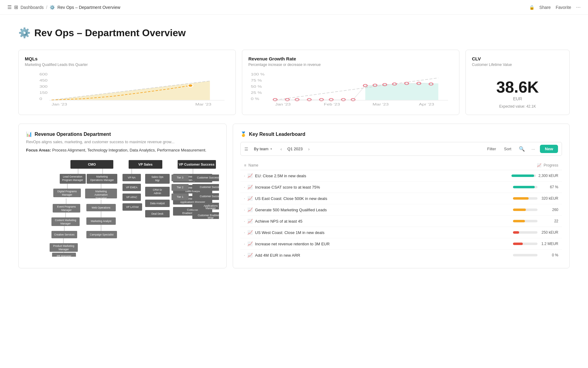 The width and height of the screenshot is (588, 368). I want to click on svg-text: Tier 2, so click(180, 187).